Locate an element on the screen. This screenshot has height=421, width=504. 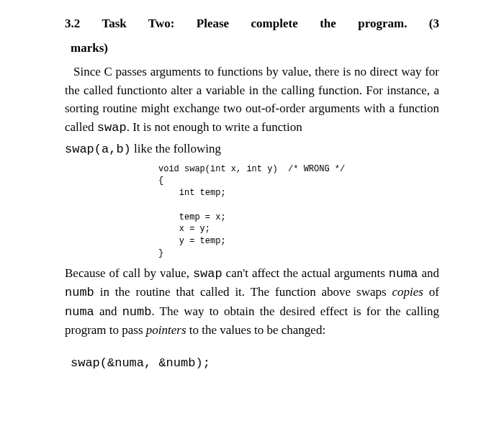
heading-task-number: 3.2 Task Two: is located at coordinates (120, 23).